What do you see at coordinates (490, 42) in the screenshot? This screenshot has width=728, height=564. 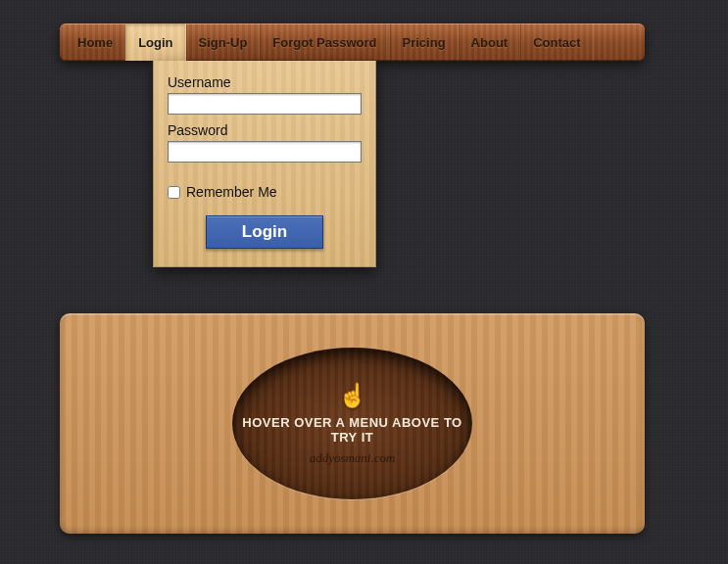 I see `nav-item-about: About` at bounding box center [490, 42].